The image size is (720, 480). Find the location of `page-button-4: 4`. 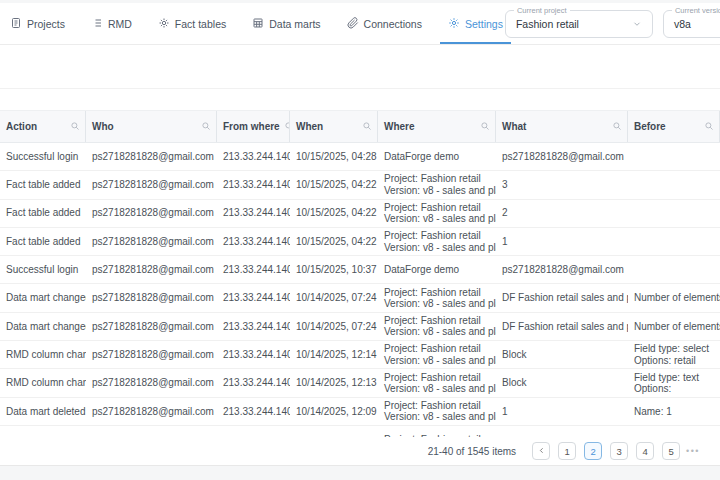

page-button-4: 4 is located at coordinates (645, 451).